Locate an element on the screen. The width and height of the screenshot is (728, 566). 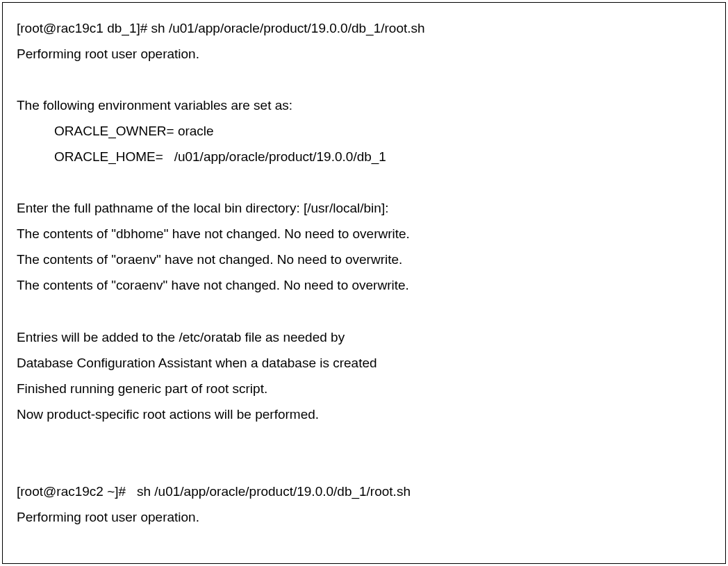
terminal-line-env-var: ORACLE_OWNER= oracle is located at coordinates (364, 131).